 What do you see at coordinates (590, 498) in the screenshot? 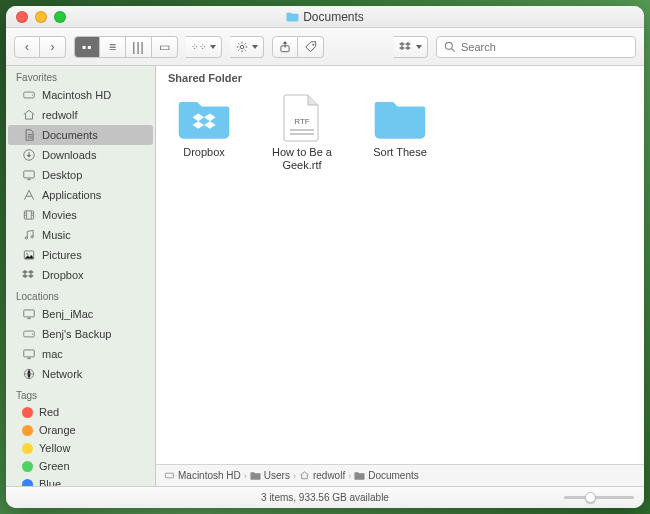
I see `slider-knob` at bounding box center [590, 498].